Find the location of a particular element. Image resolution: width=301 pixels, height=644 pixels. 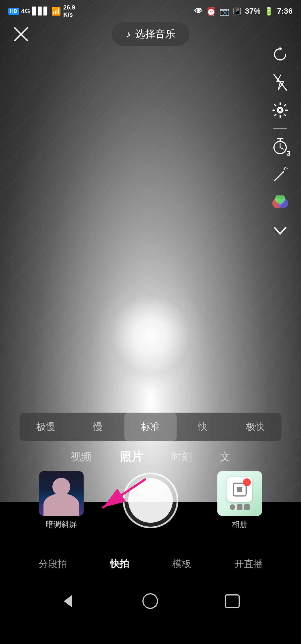

flash-off-icon is located at coordinates (280, 83).